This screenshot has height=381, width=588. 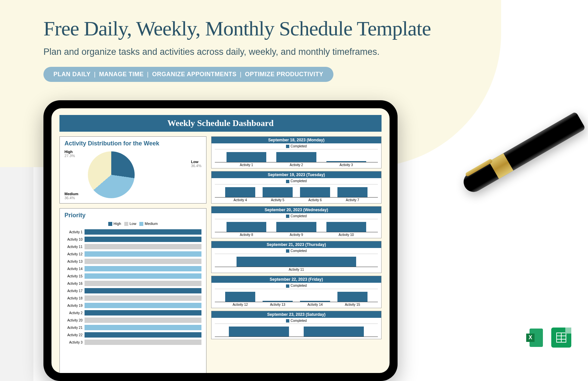 I want to click on priority-bar-row: Activity 21, so click(x=133, y=328).